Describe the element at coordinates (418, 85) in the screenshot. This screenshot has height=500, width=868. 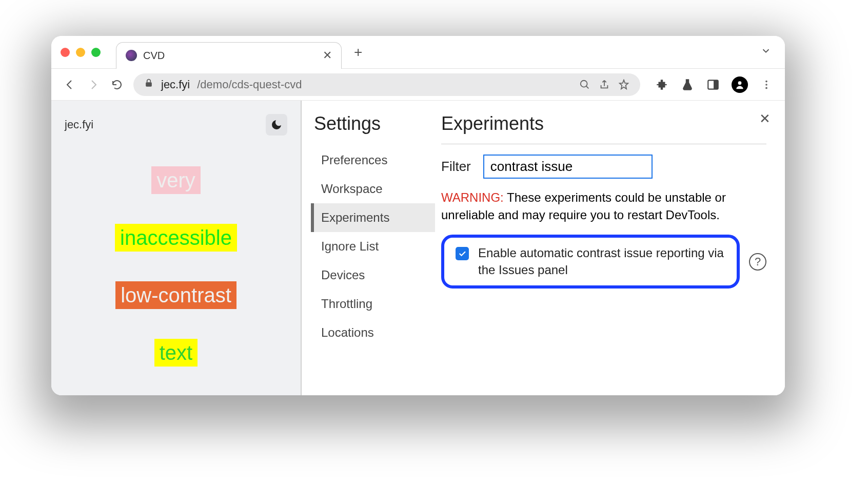
I see `toolbar: jec.fyi/demo/cds-quest-cvd` at that location.